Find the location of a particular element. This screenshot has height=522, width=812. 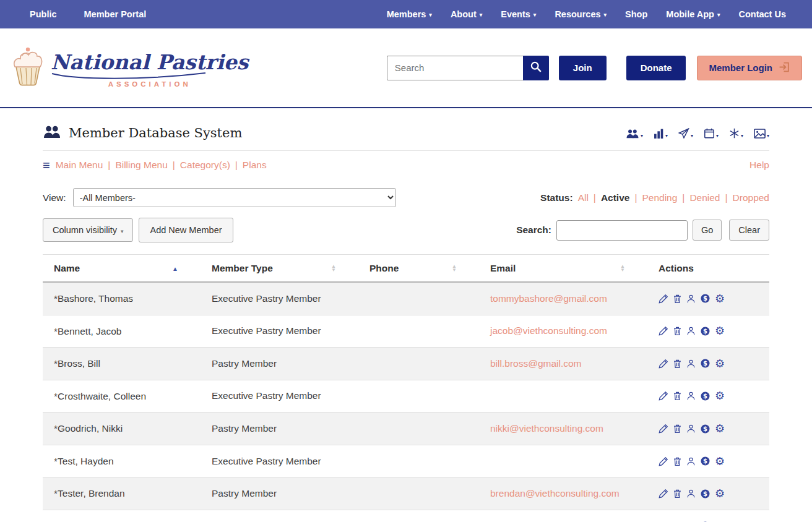

table-search-input is located at coordinates (622, 230).